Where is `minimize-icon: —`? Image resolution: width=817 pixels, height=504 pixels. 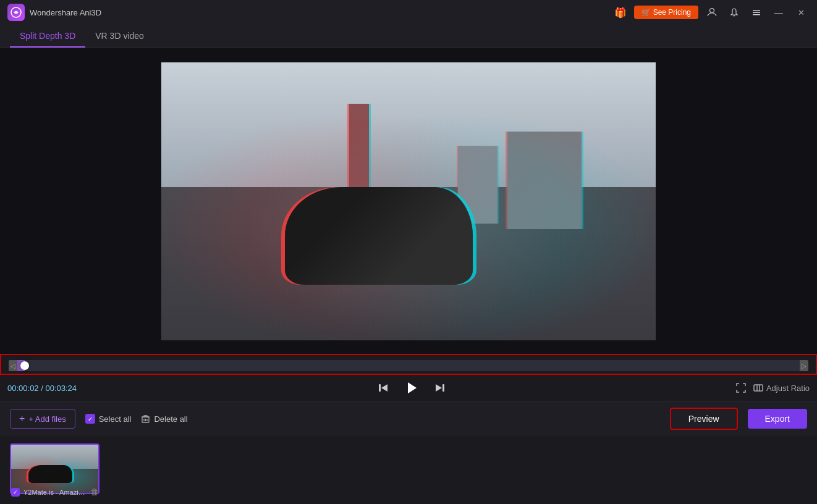
minimize-icon: — is located at coordinates (779, 12).